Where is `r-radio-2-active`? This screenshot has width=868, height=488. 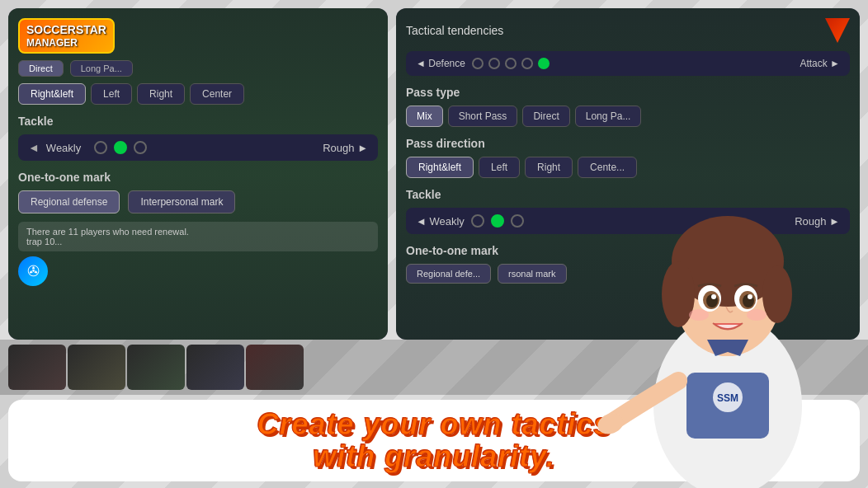 r-radio-2-active is located at coordinates (498, 221).